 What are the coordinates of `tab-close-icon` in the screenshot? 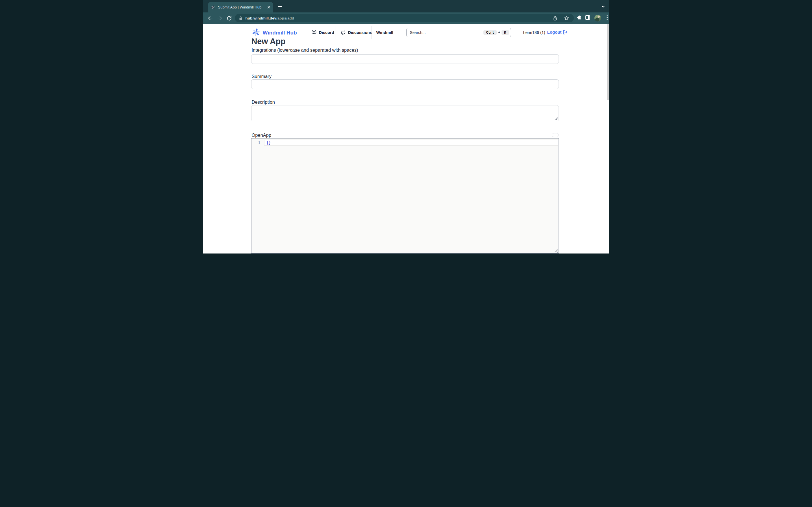 It's located at (269, 7).